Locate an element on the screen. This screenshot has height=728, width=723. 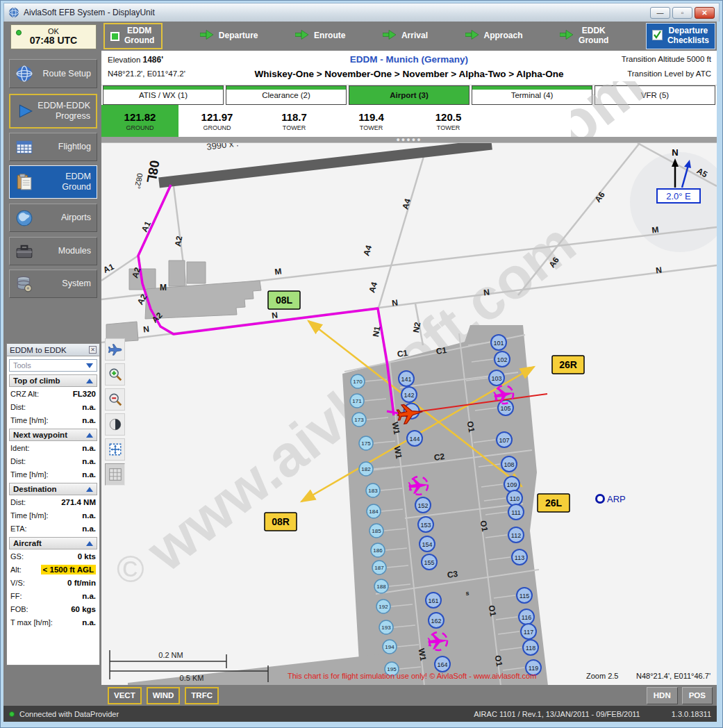
frequency-value: 120.5 is located at coordinates (449, 117).